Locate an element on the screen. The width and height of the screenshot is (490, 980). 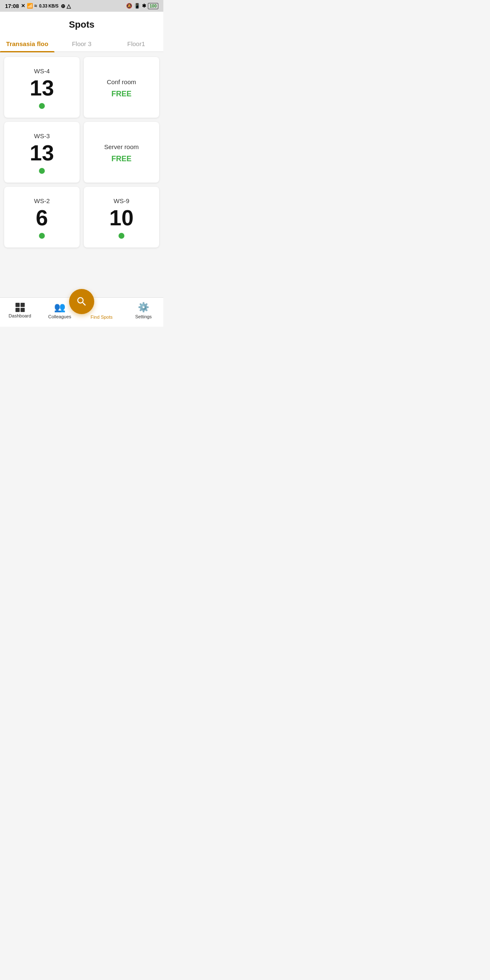
spot-count-ws3: 13 is located at coordinates (42, 153).